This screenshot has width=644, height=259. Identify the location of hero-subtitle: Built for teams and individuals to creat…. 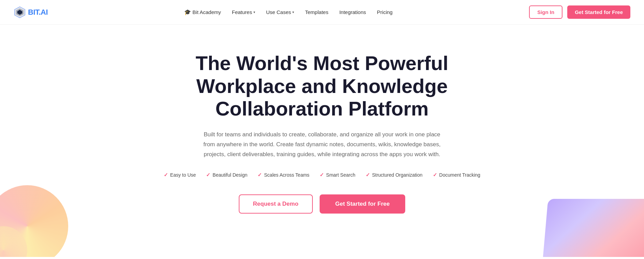
(322, 145).